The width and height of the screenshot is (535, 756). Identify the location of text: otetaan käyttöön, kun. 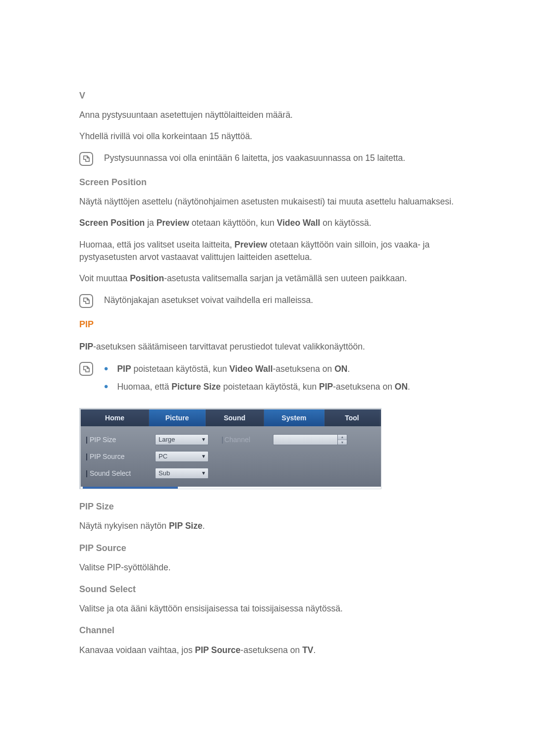
(233, 223).